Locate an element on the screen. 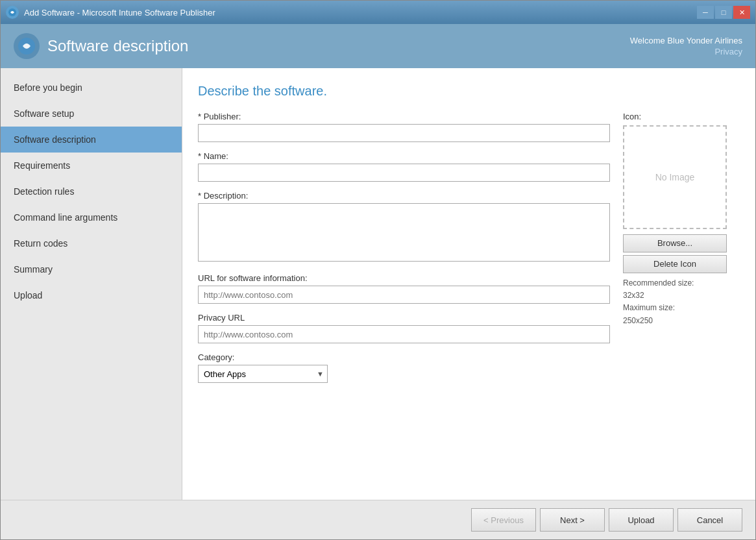 Image resolution: width=756 pixels, height=540 pixels. next-button: Next > is located at coordinates (572, 520).